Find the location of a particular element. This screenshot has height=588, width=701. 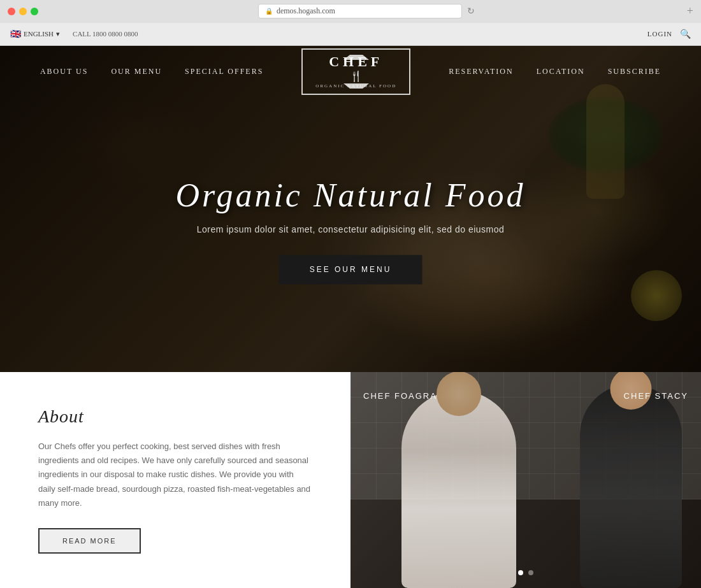

cutlery-icon: 🍴 is located at coordinates (356, 76).